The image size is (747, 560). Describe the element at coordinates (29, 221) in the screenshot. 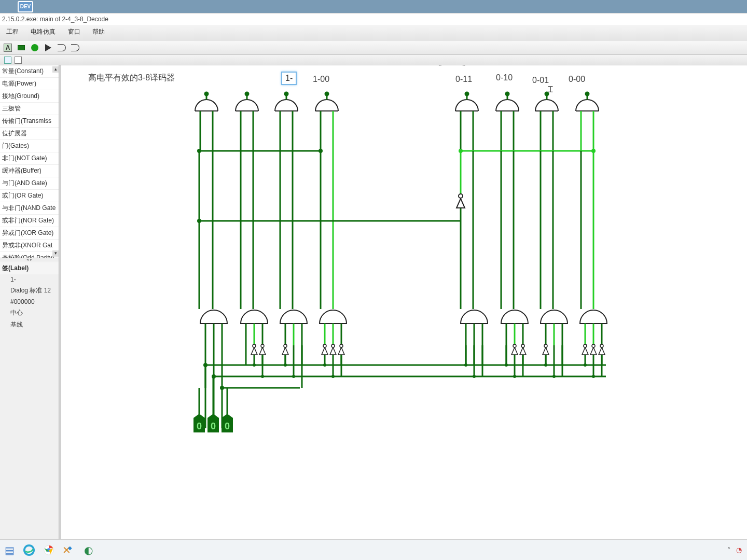

I see `comp-nor: 或非门(NOR Gate)` at that location.